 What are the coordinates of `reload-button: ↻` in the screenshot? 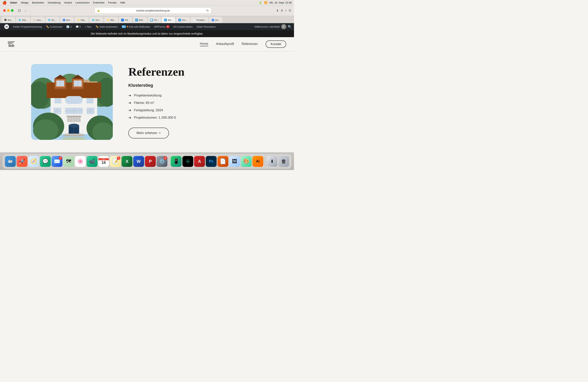 It's located at (208, 10).